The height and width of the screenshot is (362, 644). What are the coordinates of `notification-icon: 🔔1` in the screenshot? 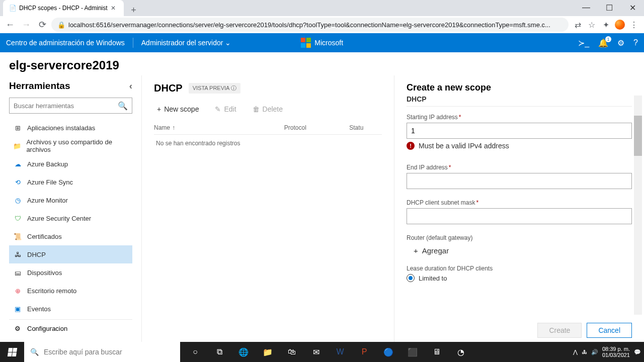 It's located at (603, 43).